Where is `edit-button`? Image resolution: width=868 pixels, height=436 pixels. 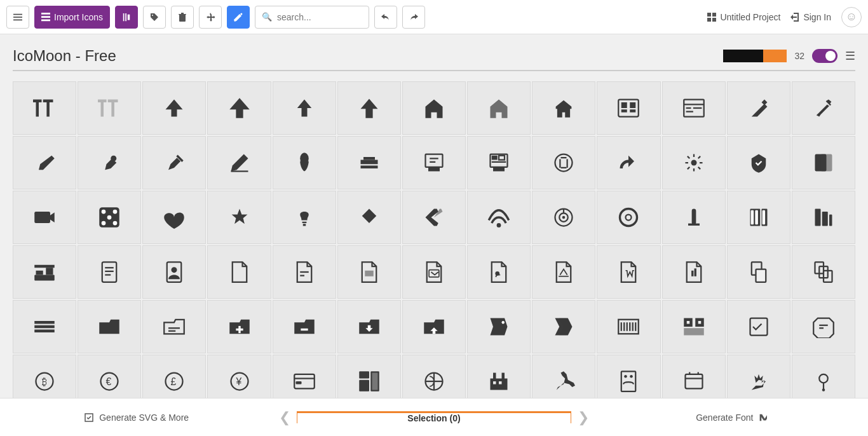 edit-button is located at coordinates (238, 17).